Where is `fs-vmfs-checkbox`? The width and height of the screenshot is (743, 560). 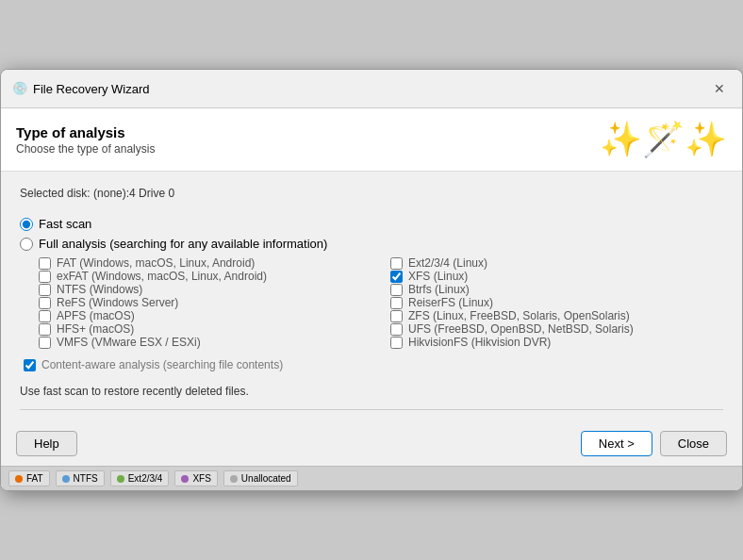 fs-vmfs-checkbox is located at coordinates (45, 343).